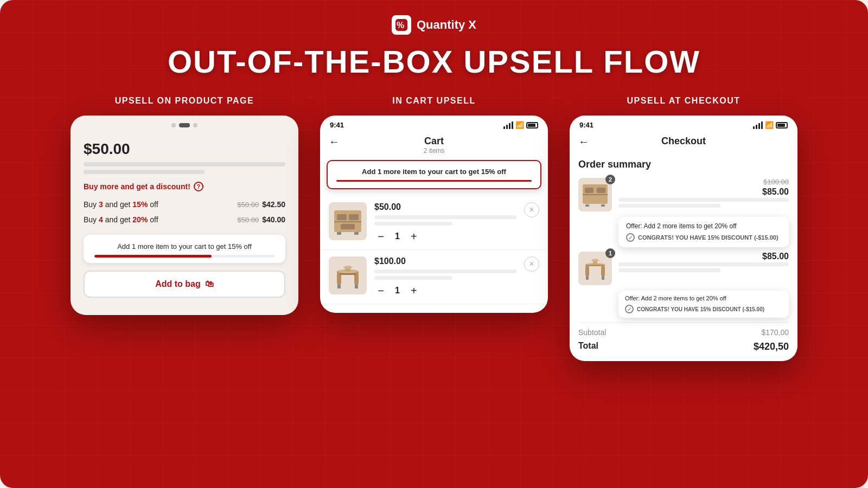 The image size is (868, 488). Describe the element at coordinates (762, 125) in the screenshot. I see `co-bar4` at that location.